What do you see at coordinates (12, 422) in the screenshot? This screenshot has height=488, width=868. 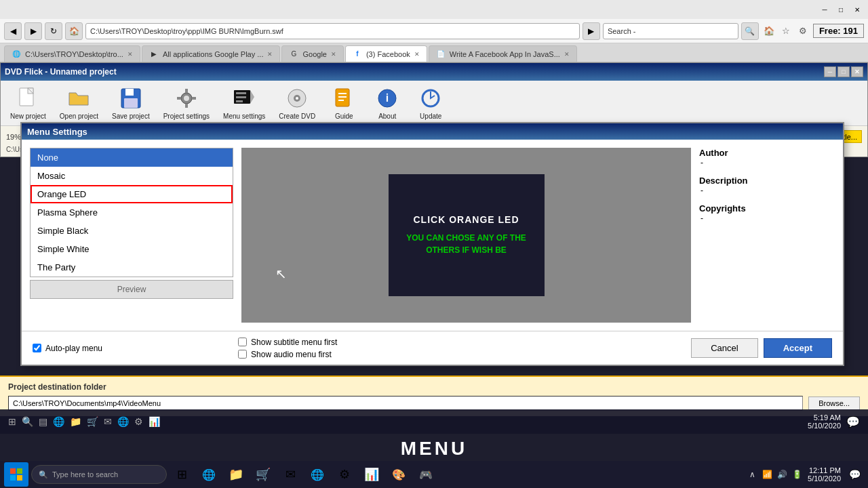 I see `flash-icon-1: ⊞` at bounding box center [12, 422].